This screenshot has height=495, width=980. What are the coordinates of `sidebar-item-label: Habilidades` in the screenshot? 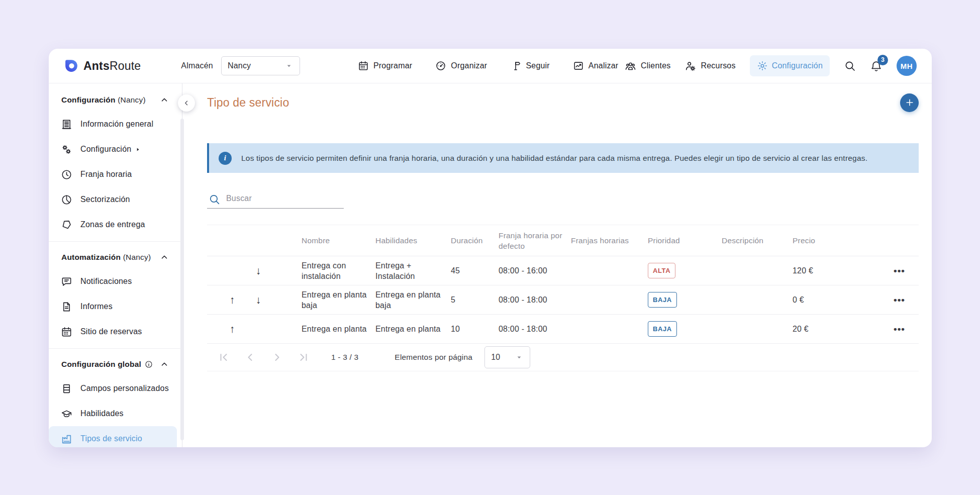 It's located at (102, 414).